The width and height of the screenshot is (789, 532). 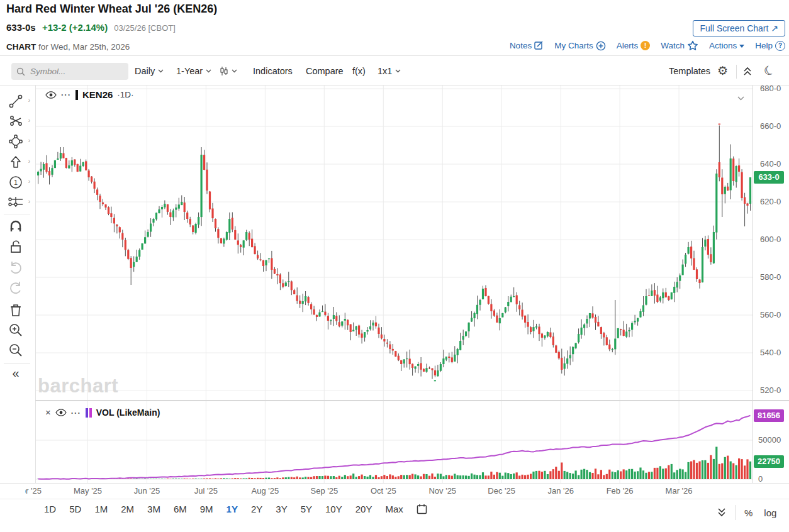 What do you see at coordinates (770, 513) in the screenshot?
I see `log-scale-toggle: log` at bounding box center [770, 513].